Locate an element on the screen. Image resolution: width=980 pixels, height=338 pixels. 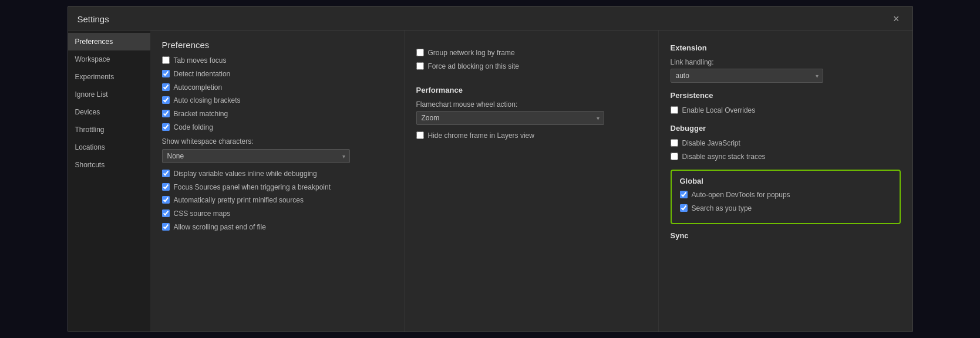
css-source-maps-row: CSS source maps is located at coordinates (277, 214).